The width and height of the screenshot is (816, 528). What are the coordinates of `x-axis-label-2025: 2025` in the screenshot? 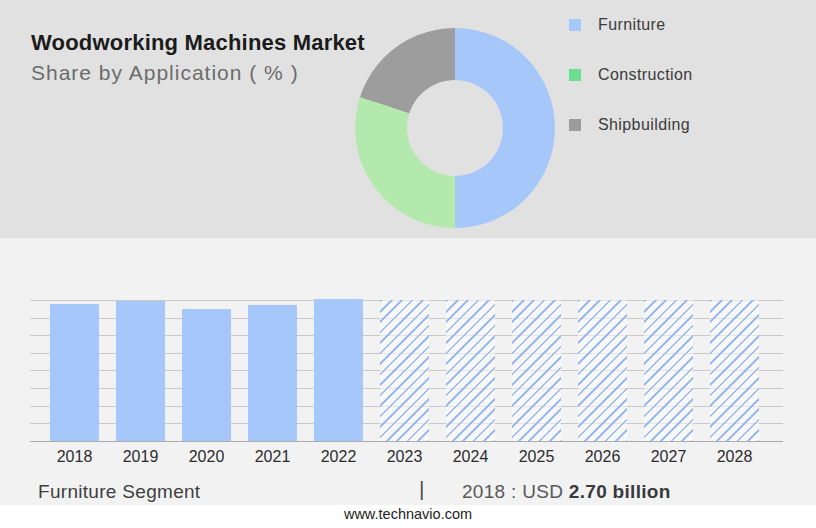 It's located at (536, 457).